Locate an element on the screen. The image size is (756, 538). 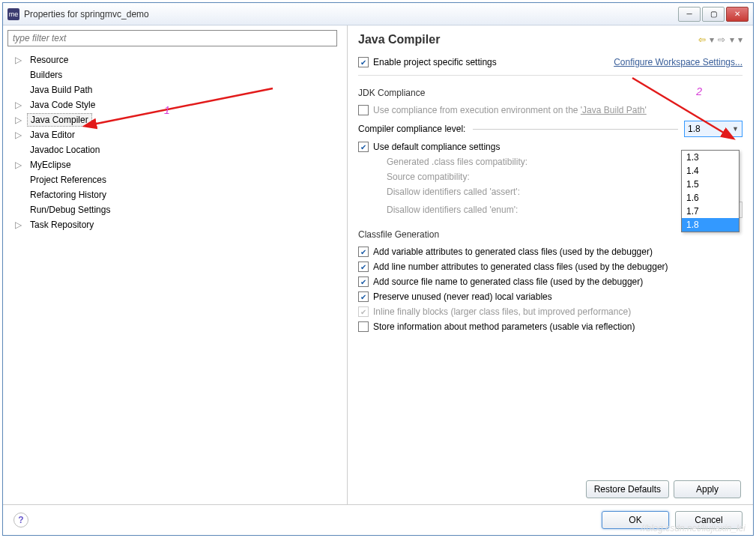
window-title: Properties for springmvc_demo is located at coordinates (351, 14).